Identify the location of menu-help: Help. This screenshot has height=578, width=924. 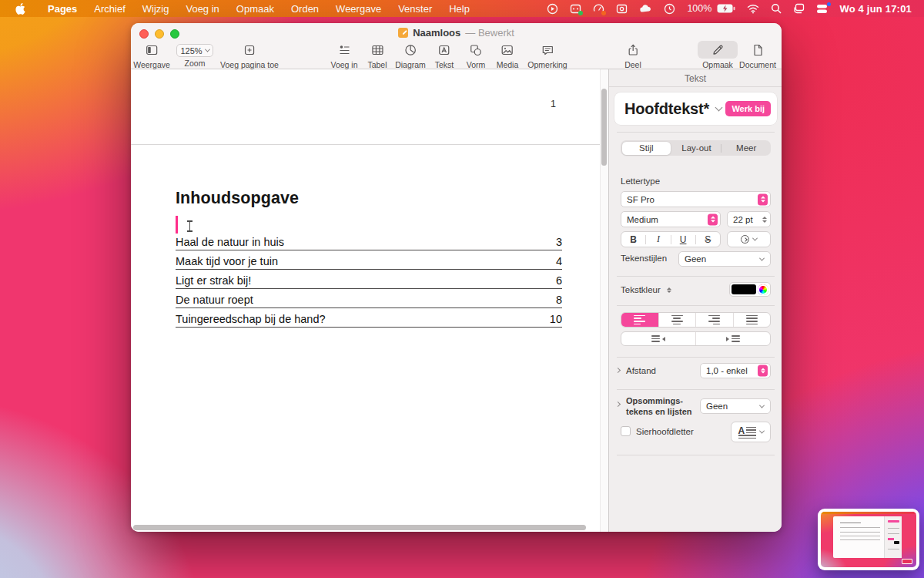
(459, 9).